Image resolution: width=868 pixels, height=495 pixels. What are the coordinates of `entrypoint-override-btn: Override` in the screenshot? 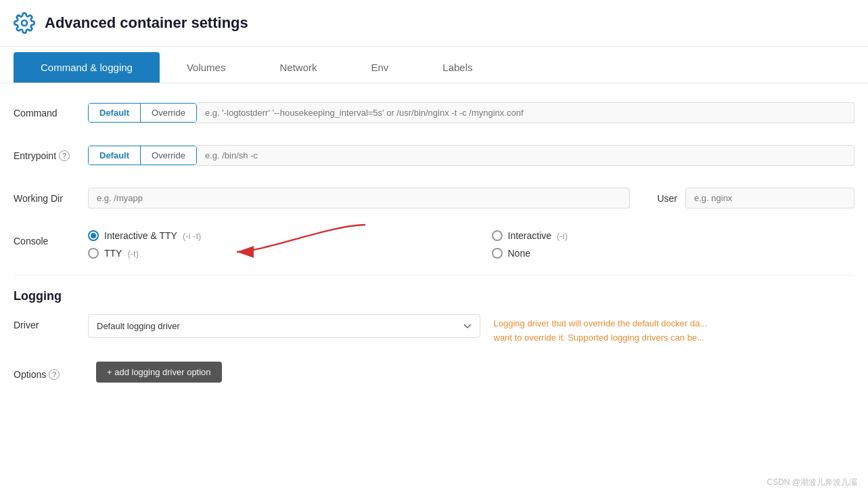 It's located at (168, 156).